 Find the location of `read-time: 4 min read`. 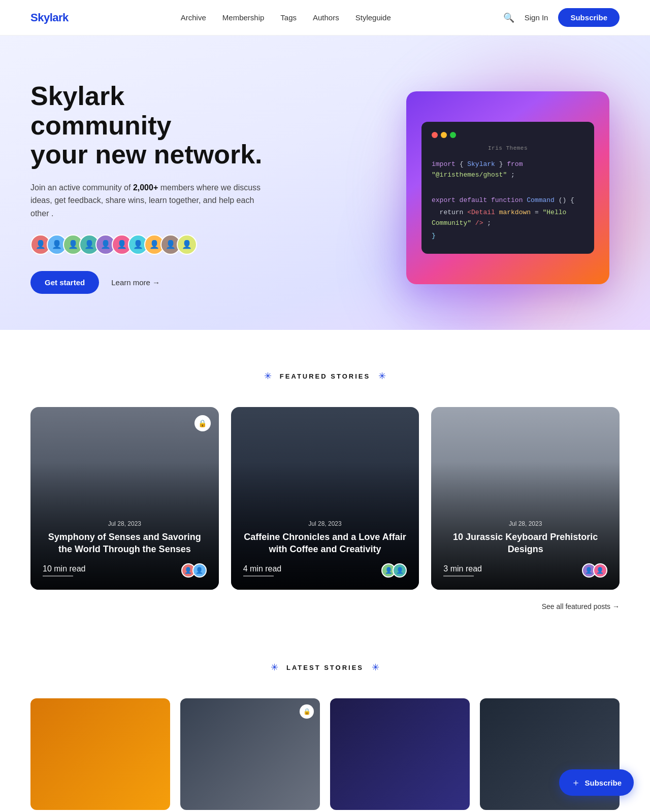

read-time: 4 min read is located at coordinates (263, 570).